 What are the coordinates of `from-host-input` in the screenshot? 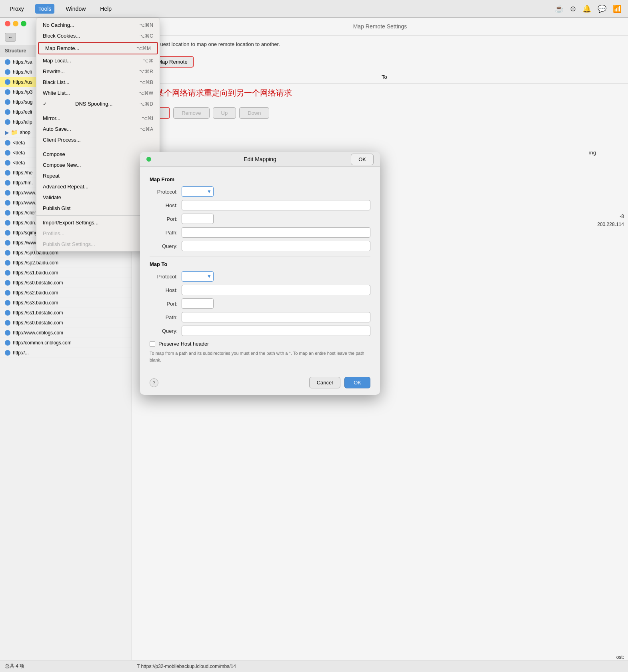 It's located at (276, 205).